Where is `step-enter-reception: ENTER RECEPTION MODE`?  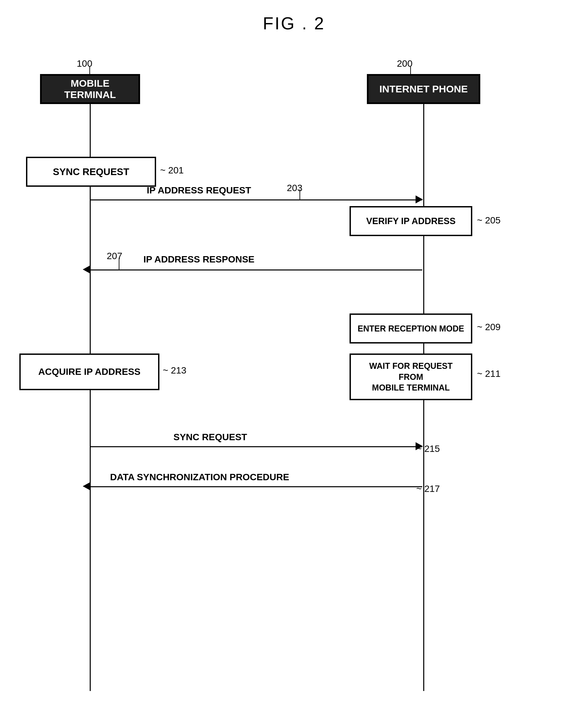 step-enter-reception: ENTER RECEPTION MODE is located at coordinates (411, 329).